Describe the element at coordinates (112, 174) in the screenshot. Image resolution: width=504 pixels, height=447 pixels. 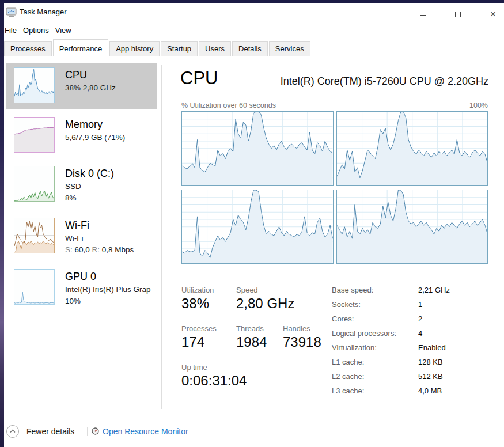
I see `sidebar-disk-title: Disk 0 (C:)` at that location.